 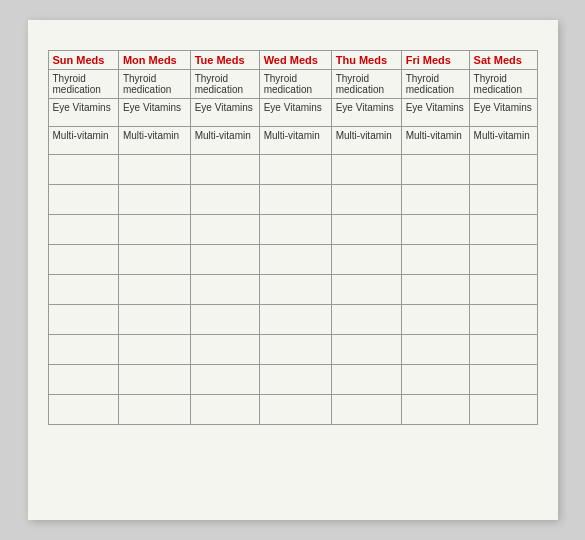 I want to click on cell-1-0: Eye Vitamins, so click(x=83, y=113).